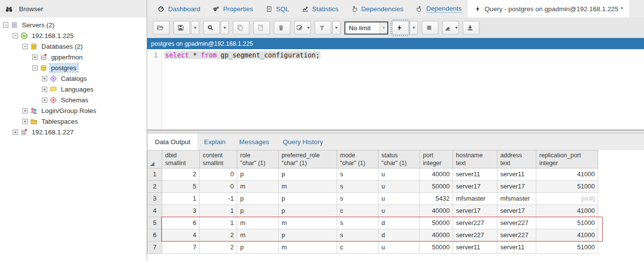 The width and height of the screenshot is (644, 261). Describe the element at coordinates (73, 36) in the screenshot. I see `tree-item-server-192-168-1-225: −192.168.1.225` at that location.